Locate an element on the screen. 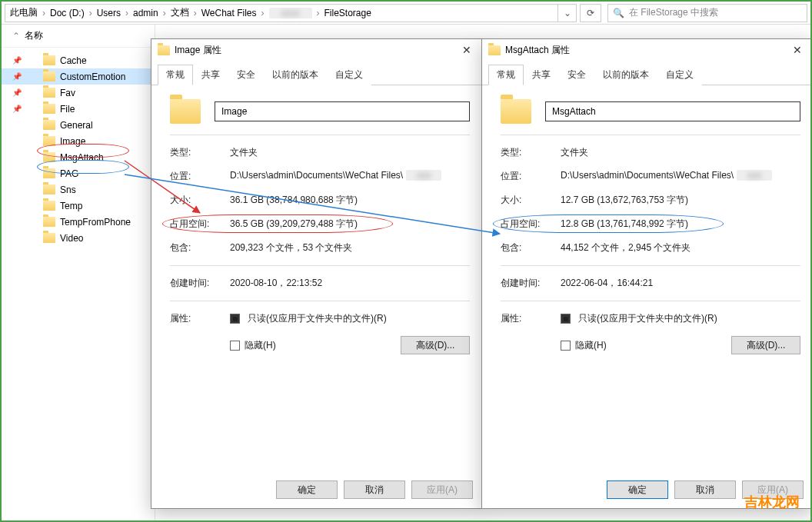 This screenshot has width=812, height=522. tree-item-label: PAG is located at coordinates (69, 174).